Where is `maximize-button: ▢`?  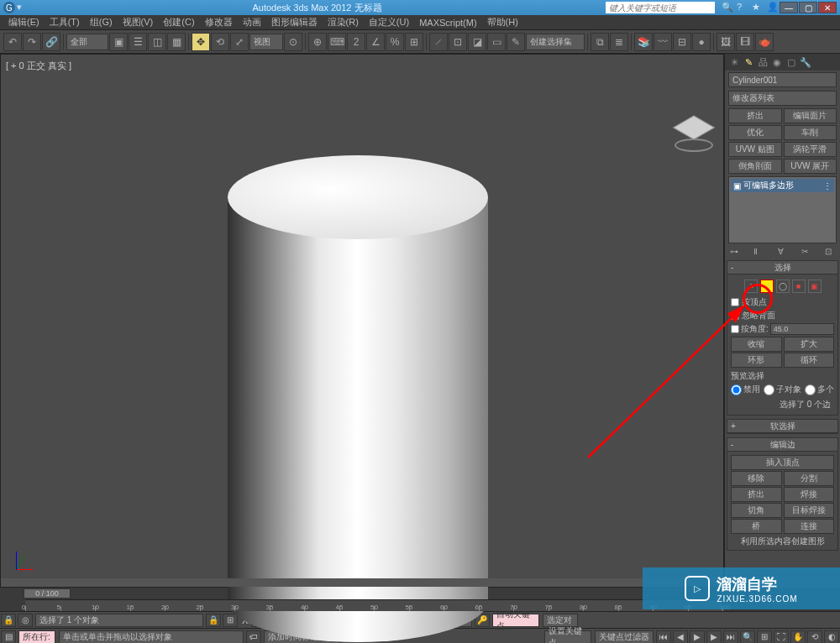
maximize-button: ▢ is located at coordinates (808, 8).